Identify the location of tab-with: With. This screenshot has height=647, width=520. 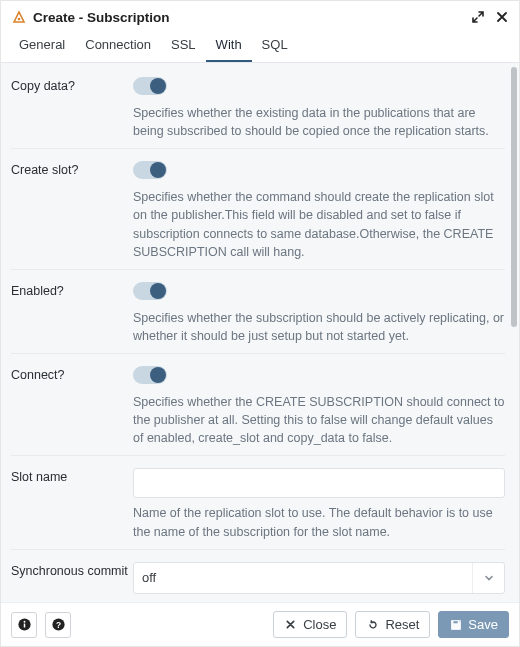
(229, 46).